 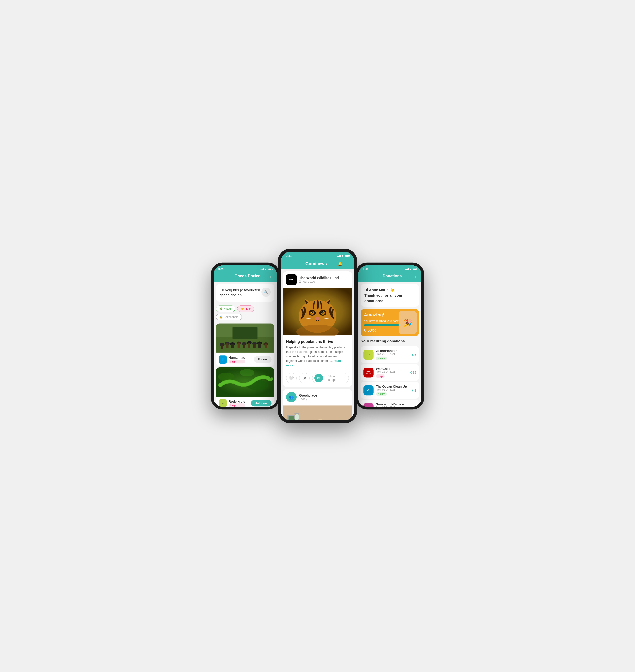 What do you see at coordinates (245, 382) in the screenshot?
I see `snake-svg` at bounding box center [245, 382].